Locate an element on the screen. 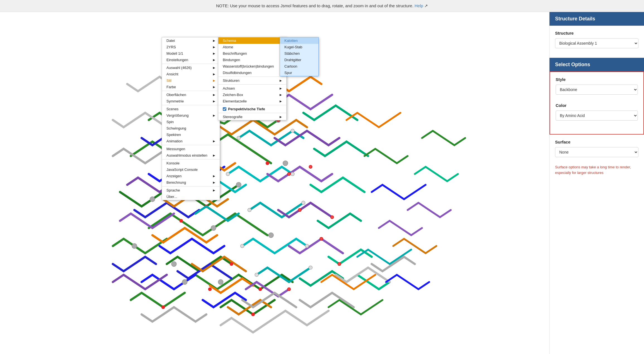  menu-item-konsole: Konsole is located at coordinates (191, 163).